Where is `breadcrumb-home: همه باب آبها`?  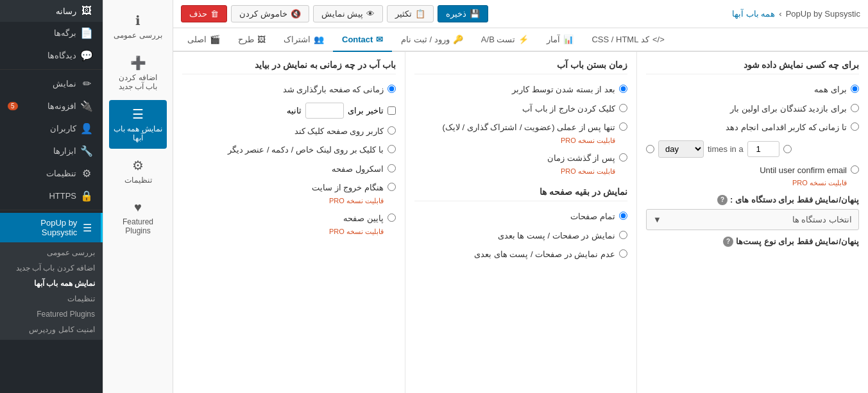
breadcrumb-home: همه باب آبها is located at coordinates (753, 14).